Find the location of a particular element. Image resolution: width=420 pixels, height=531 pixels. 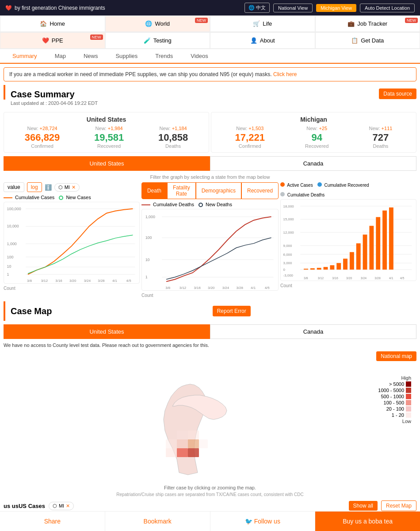

boba-button: Buy us a boba tea is located at coordinates (368, 521).